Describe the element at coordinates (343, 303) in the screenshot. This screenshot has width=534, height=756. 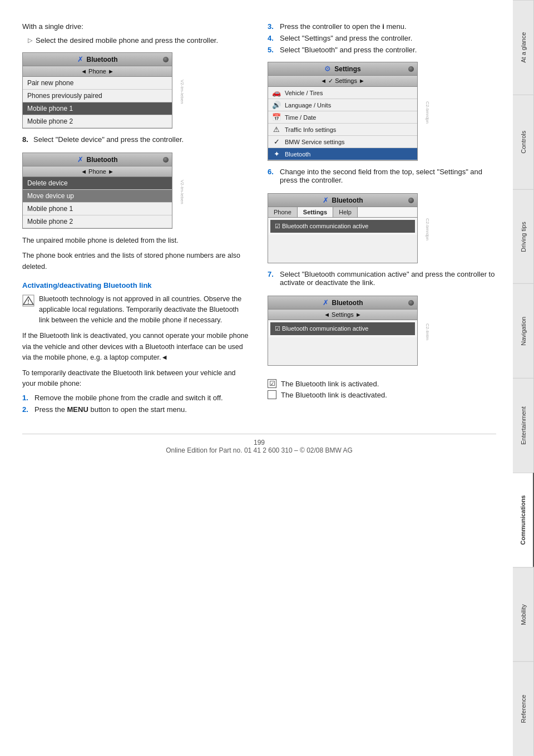
I see `screen5-header: ✗ Bluetooth` at that location.